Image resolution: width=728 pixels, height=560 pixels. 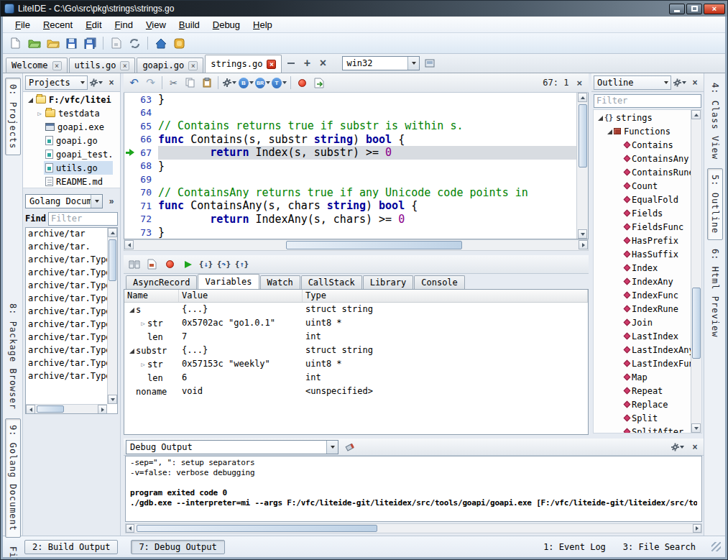 What do you see at coordinates (207, 83) in the screenshot?
I see `paste-icon` at bounding box center [207, 83].